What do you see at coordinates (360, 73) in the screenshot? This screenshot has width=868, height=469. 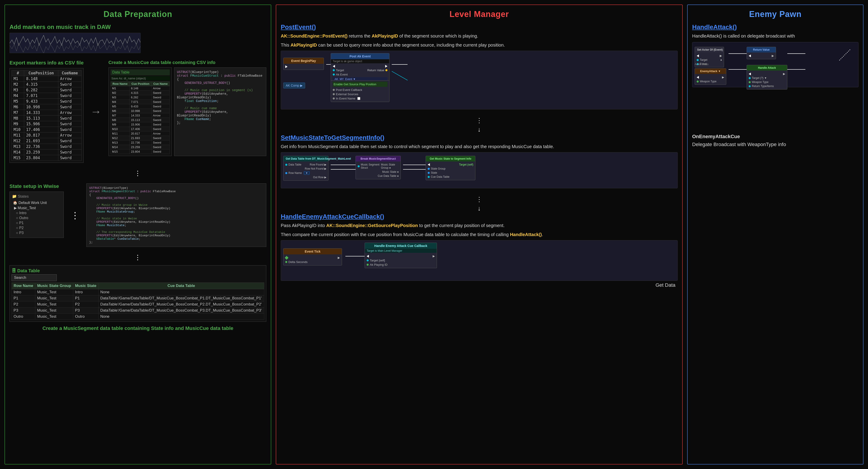 I see `bp-post-ak-event-content: Target Return Value Ak Event AK_MY_Event…` at bounding box center [360, 73].